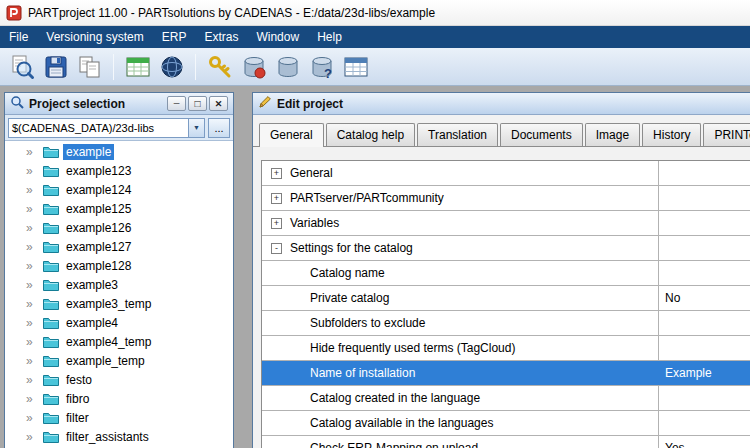 The image size is (750, 448). What do you see at coordinates (18, 37) in the screenshot?
I see `menu-file: File` at bounding box center [18, 37].